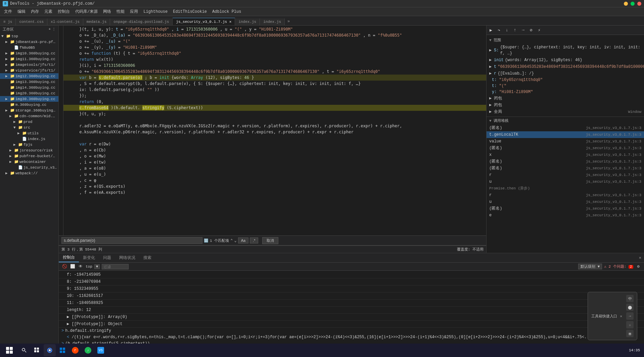 Image resolution: width=644 pixels, height=357 pixels. What do you see at coordinates (64, 11) in the screenshot?
I see `menu-console: 控制台` at bounding box center [64, 11].